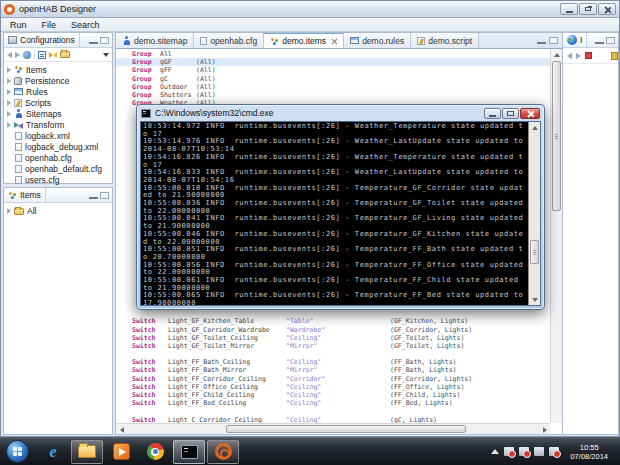 Image resolution: width=620 pixels, height=465 pixels. Describe the element at coordinates (65, 54) in the screenshot. I see `folder-icon` at that location.